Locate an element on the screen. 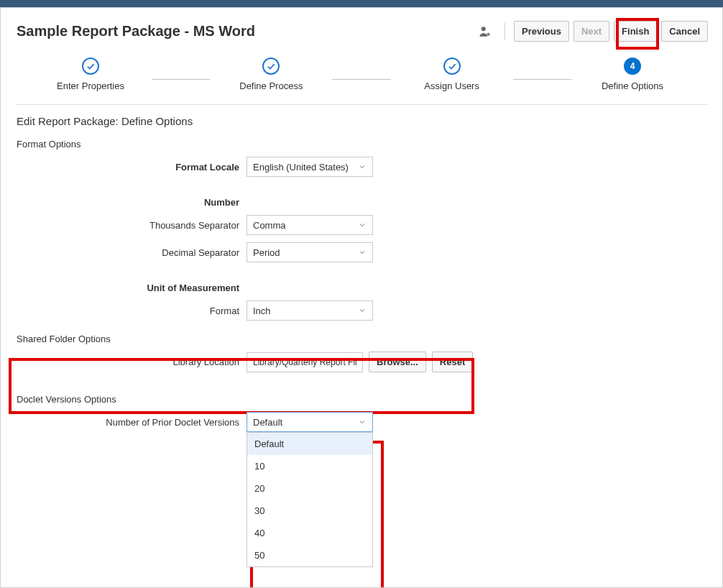 The image size is (723, 588). format-options-heading: Format Options is located at coordinates (362, 144).